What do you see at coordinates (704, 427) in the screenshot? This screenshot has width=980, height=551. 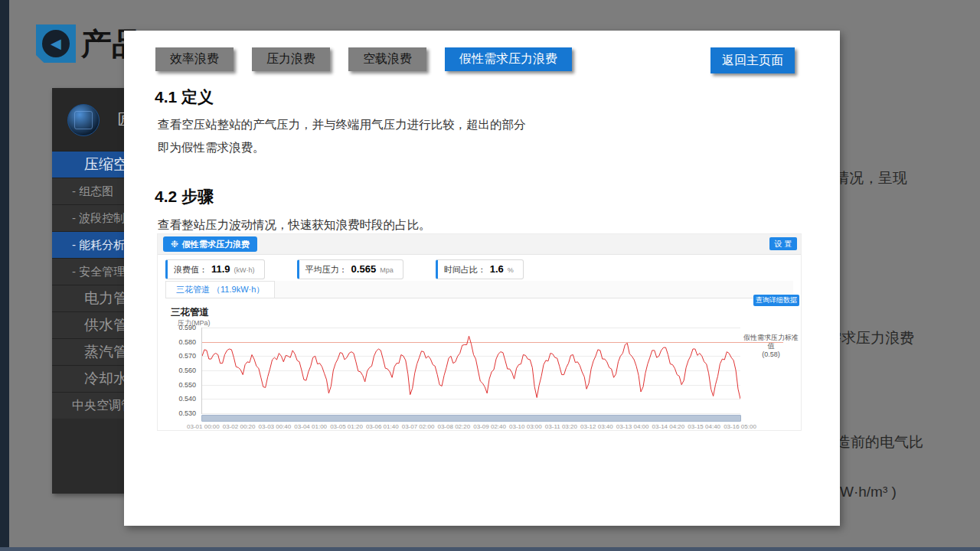 I see `x-tick-label: 03-15 04:40` at bounding box center [704, 427].